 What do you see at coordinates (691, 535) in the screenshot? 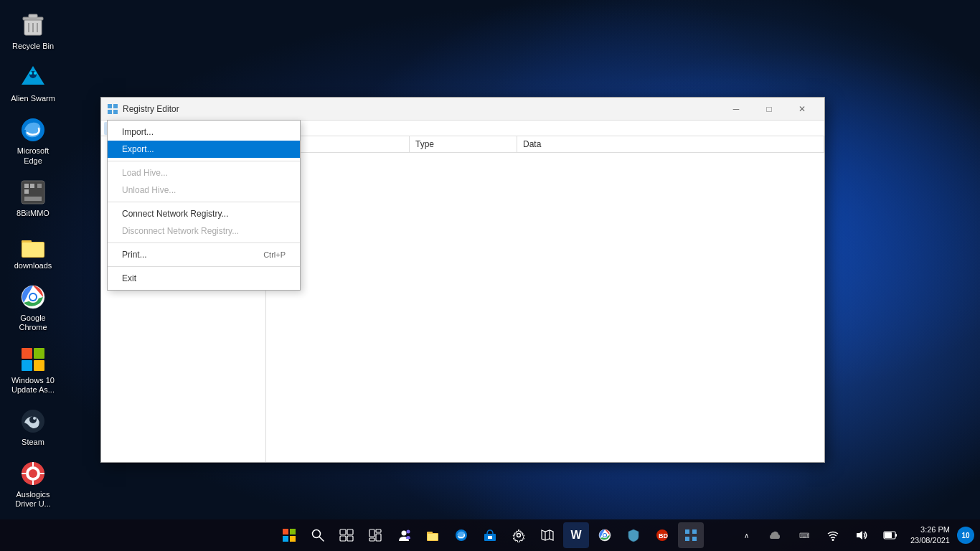
I see `taskbar-registry-button` at bounding box center [691, 535].